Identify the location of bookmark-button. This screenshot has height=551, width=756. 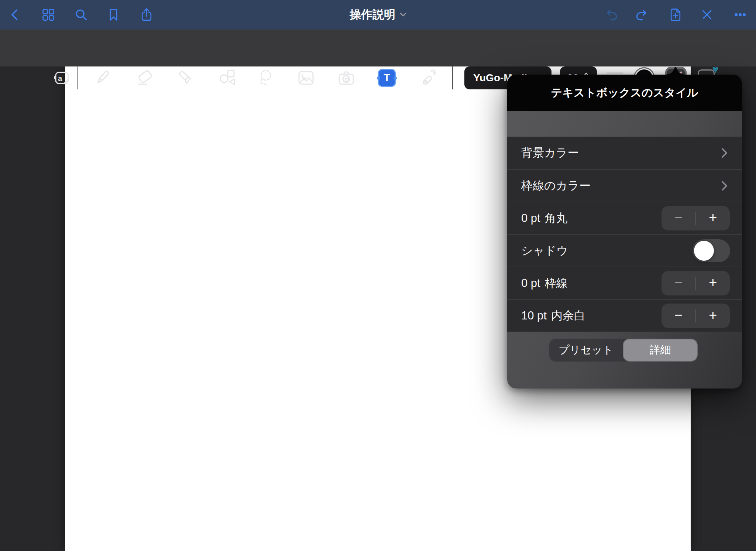
(114, 15).